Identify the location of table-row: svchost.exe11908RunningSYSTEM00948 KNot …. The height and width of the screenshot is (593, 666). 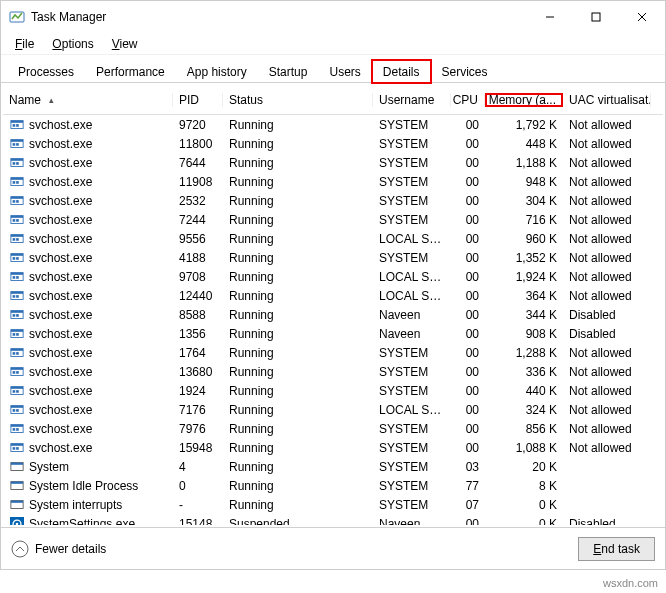
(333, 182).